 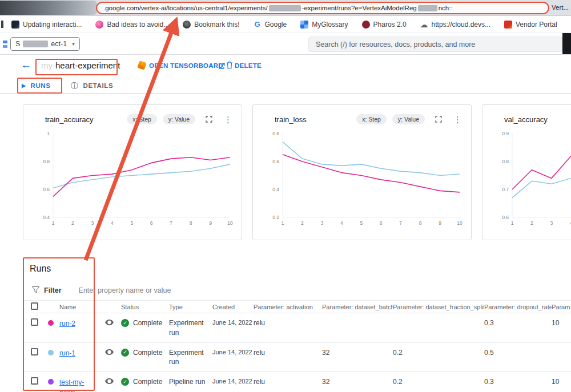 What do you see at coordinates (35, 290) in the screenshot?
I see `filter-icon` at bounding box center [35, 290].